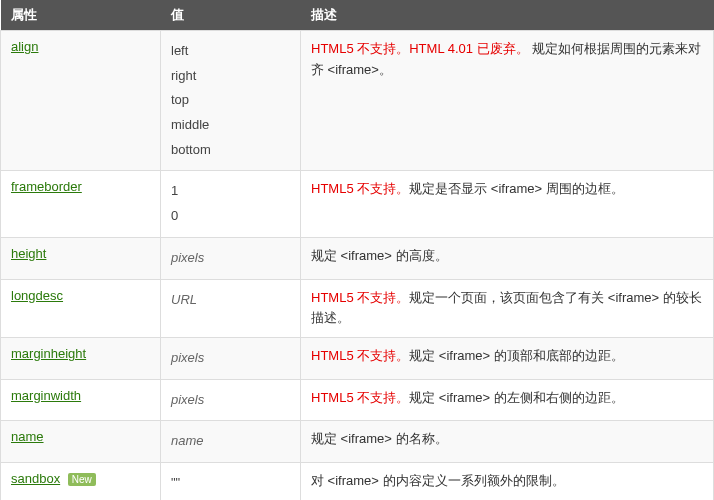  Describe the element at coordinates (36, 478) in the screenshot. I see `attr-link-sandbox: sandbox` at that location.